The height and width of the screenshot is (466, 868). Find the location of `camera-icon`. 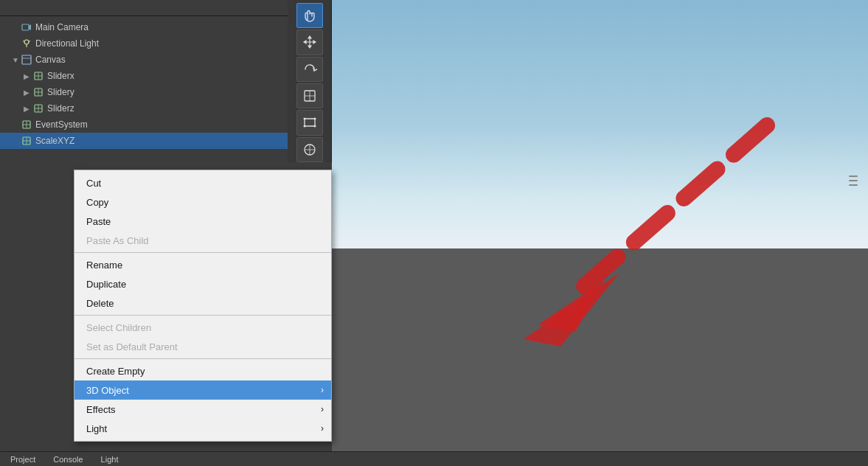

camera-icon is located at coordinates (27, 27).